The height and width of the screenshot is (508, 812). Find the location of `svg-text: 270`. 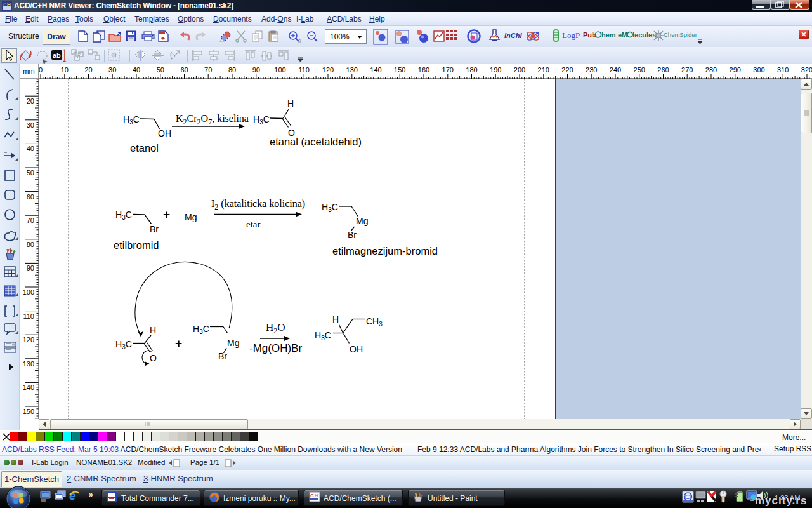

svg-text: 270 is located at coordinates (687, 70).